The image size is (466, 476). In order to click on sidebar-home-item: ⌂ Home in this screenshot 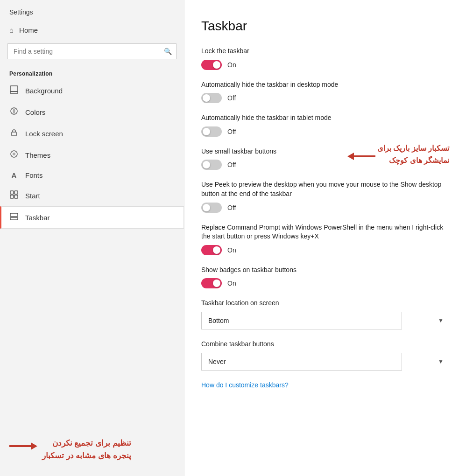, I will do `click(92, 30)`.